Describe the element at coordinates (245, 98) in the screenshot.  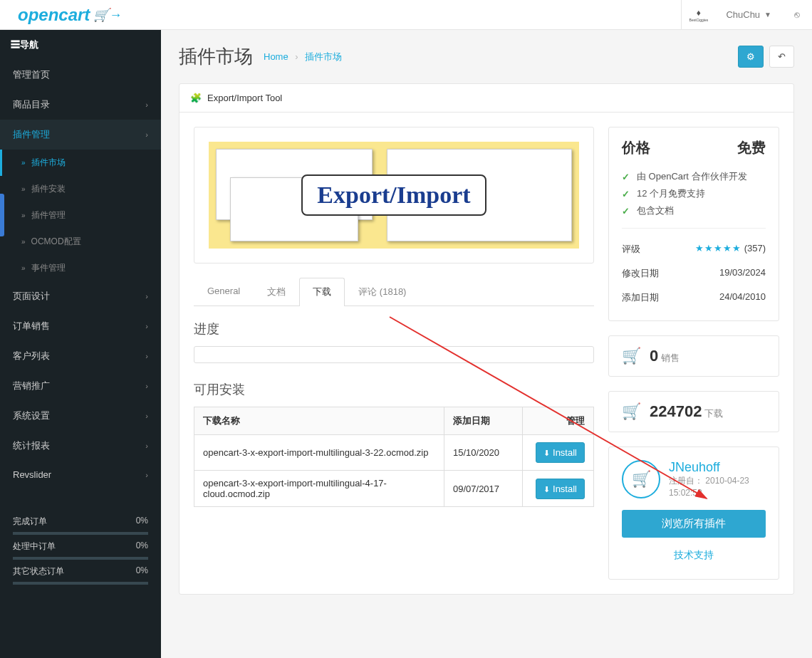
I see `panel-heading-text: Export/Import Tool` at that location.